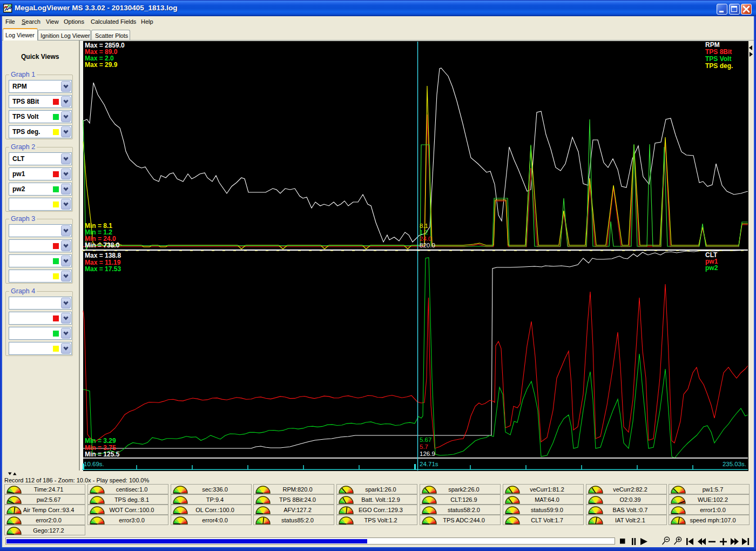 The height and width of the screenshot is (551, 756). I want to click on svg-text: 10.69s., so click(94, 464).